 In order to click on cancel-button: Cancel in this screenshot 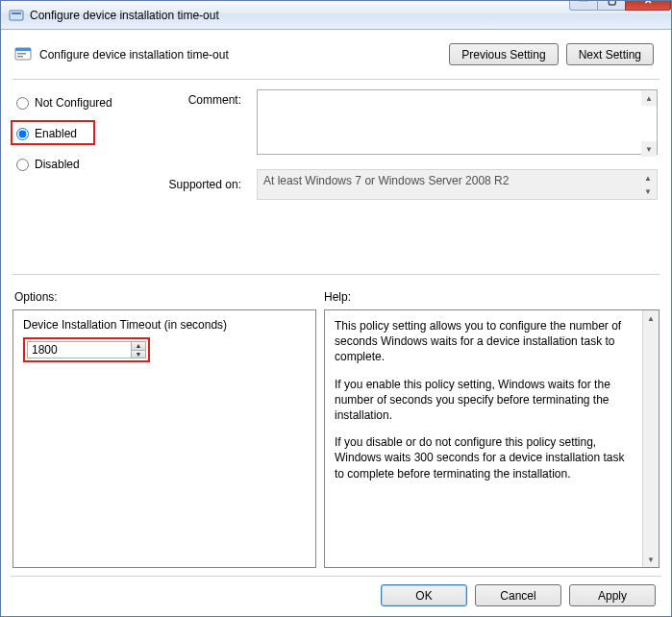, I will do `click(518, 596)`.